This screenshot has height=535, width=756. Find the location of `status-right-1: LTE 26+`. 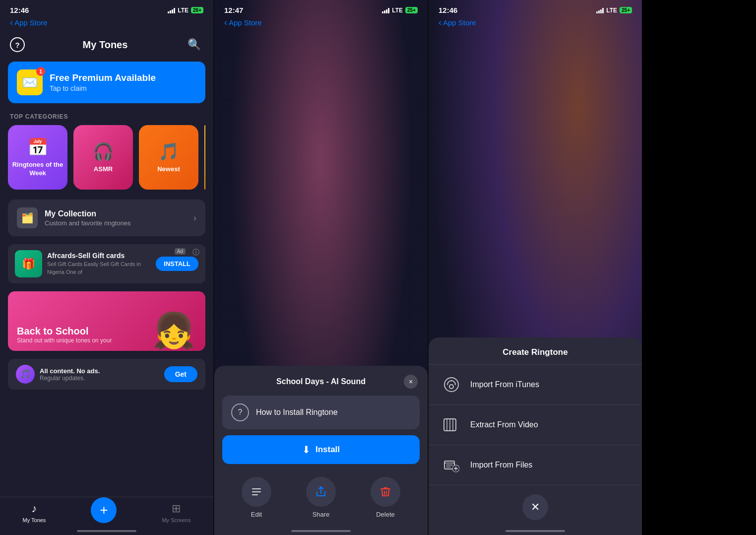

status-right-1: LTE 26+ is located at coordinates (186, 10).